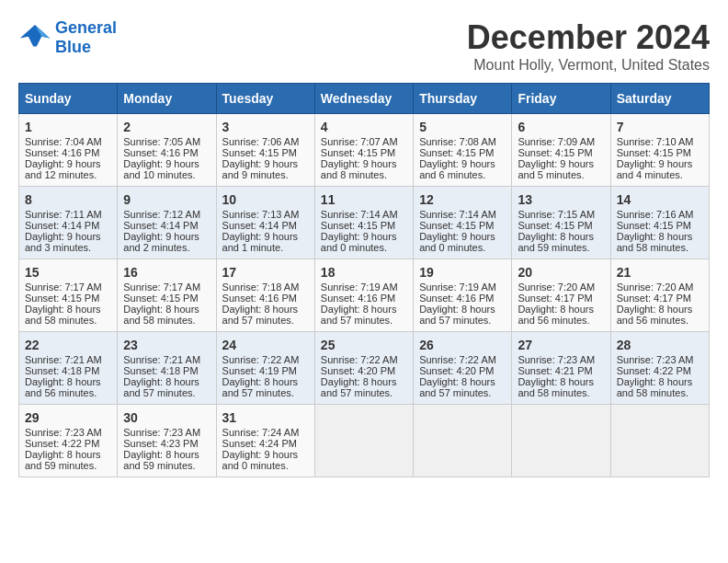 The height and width of the screenshot is (563, 728). I want to click on calendar-cell: 22Sunrise: 7:21 AMSunset: 4:18 PMDayligh…, so click(68, 368).